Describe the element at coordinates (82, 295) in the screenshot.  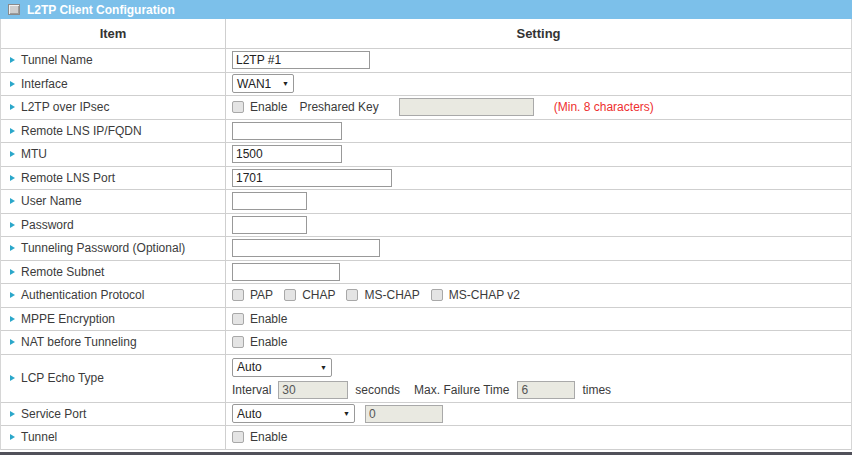
I see `row-label: Authentication Protocol` at that location.